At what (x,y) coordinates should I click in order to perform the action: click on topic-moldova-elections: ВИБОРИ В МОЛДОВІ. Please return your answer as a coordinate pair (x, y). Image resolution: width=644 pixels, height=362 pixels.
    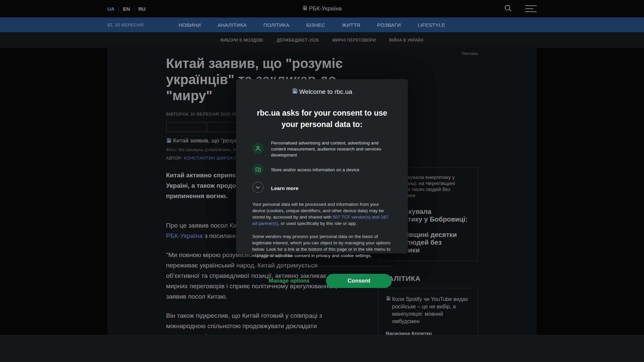
    Looking at the image, I should click on (241, 40).